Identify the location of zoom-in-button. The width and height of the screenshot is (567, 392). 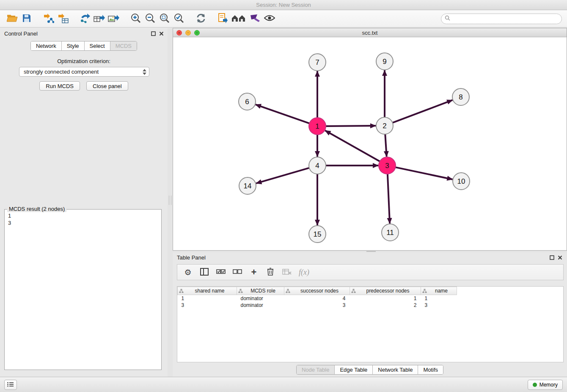
(136, 19).